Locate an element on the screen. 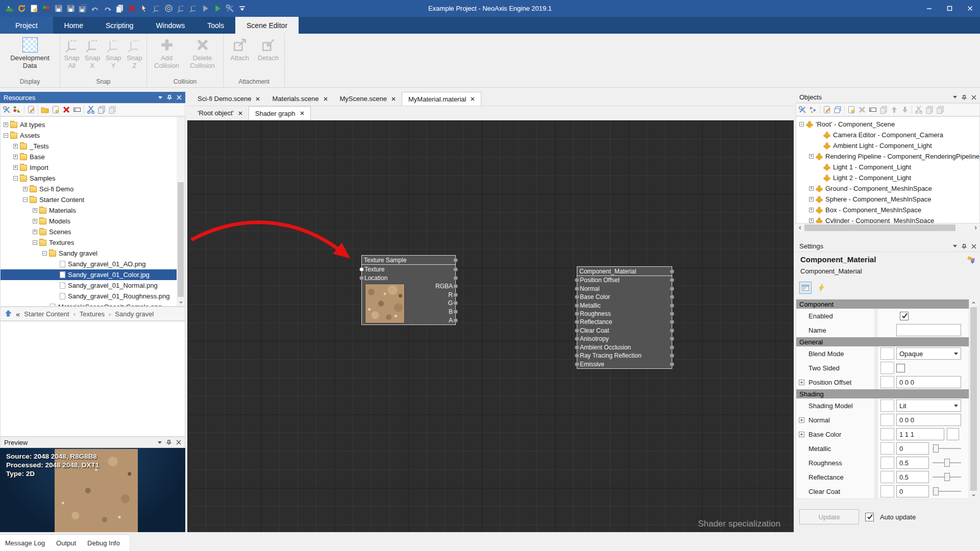 This screenshot has height=551, width=980. roughness-input: 0.5 is located at coordinates (913, 463).